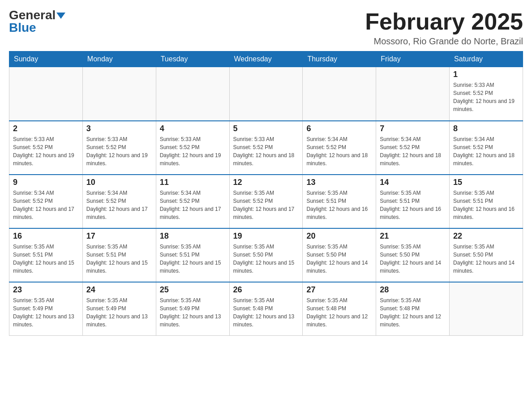 This screenshot has width=532, height=411. What do you see at coordinates (339, 59) in the screenshot?
I see `day-of-week-header: Thursday` at bounding box center [339, 59].